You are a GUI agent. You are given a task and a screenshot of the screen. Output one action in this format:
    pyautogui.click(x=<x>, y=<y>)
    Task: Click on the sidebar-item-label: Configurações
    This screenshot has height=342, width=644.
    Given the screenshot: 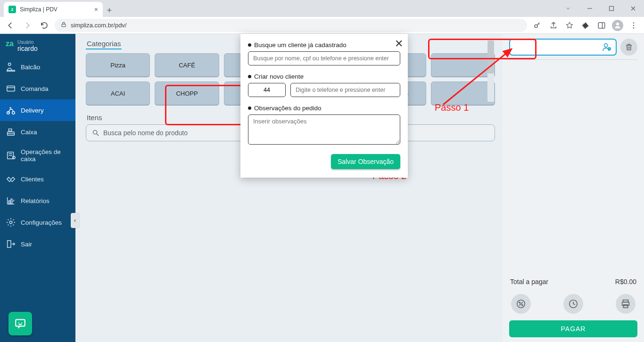 What is the action you would take?
    pyautogui.click(x=41, y=222)
    